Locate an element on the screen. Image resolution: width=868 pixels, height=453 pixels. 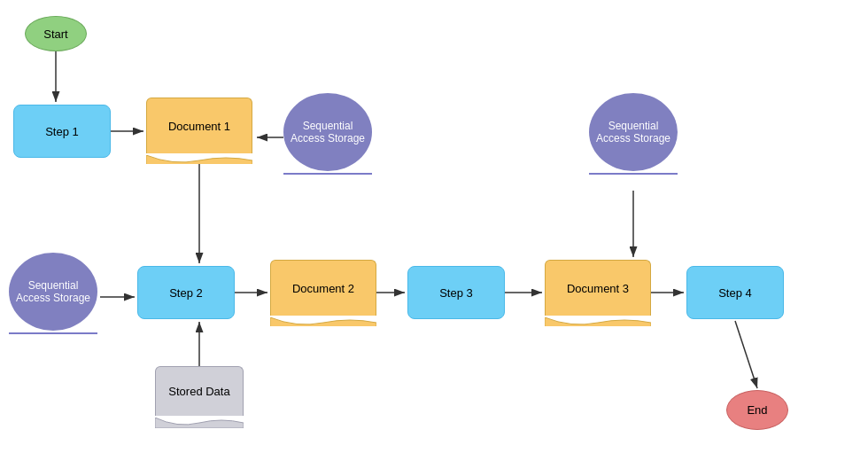
doc1-label: Document 1 is located at coordinates (199, 126).